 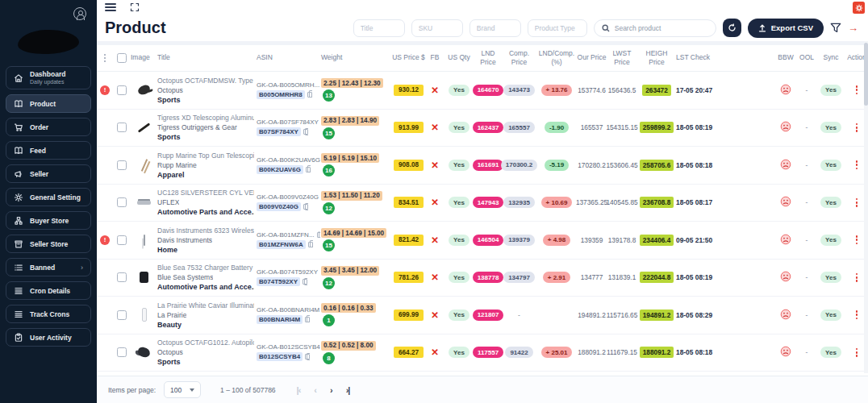 I want to click on refresh-button, so click(x=732, y=27).